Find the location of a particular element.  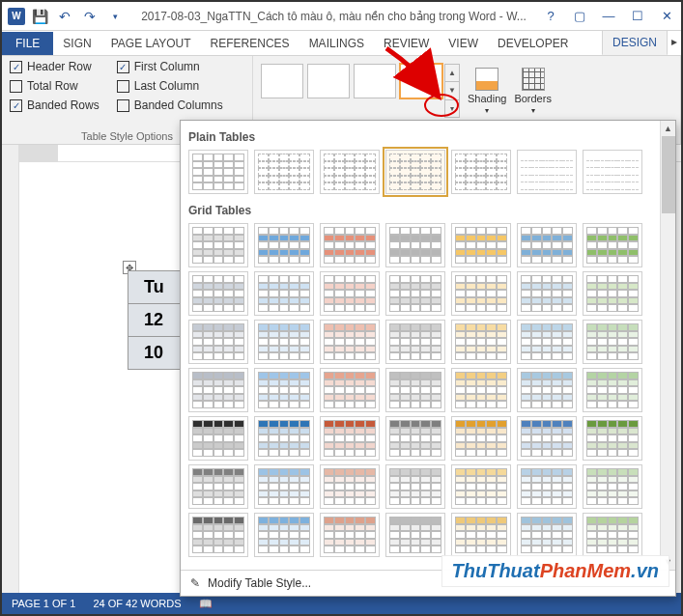

tab-developer: DEVELOPER is located at coordinates (533, 43).